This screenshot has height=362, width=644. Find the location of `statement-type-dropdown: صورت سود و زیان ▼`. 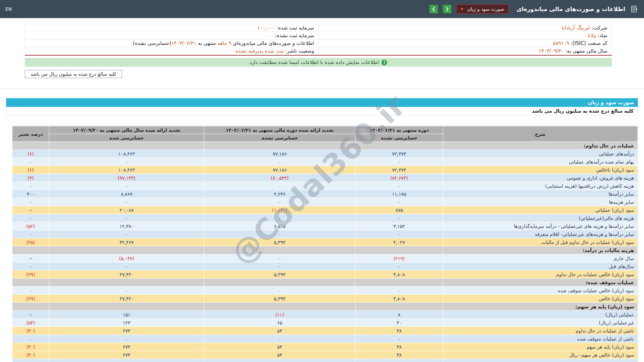

statement-type-dropdown: صورت سود و زیان ▼ is located at coordinates (482, 9).